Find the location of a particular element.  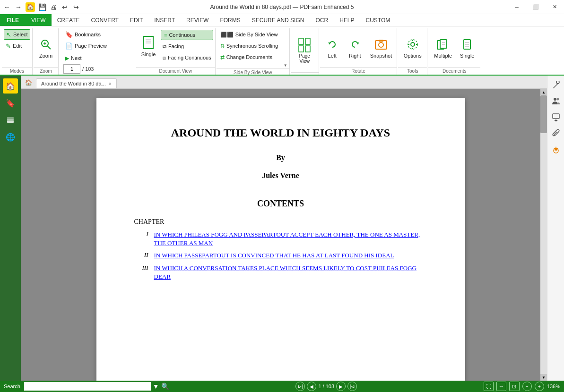

page-preview-btn: 📄 Page Preview is located at coordinates (86, 46).